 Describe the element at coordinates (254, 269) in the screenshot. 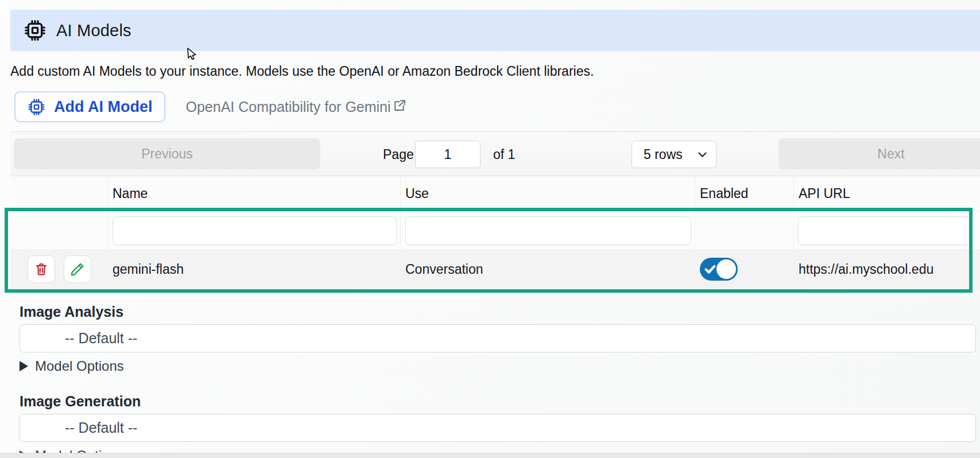

I see `model-name-cell: gemini-flash` at that location.